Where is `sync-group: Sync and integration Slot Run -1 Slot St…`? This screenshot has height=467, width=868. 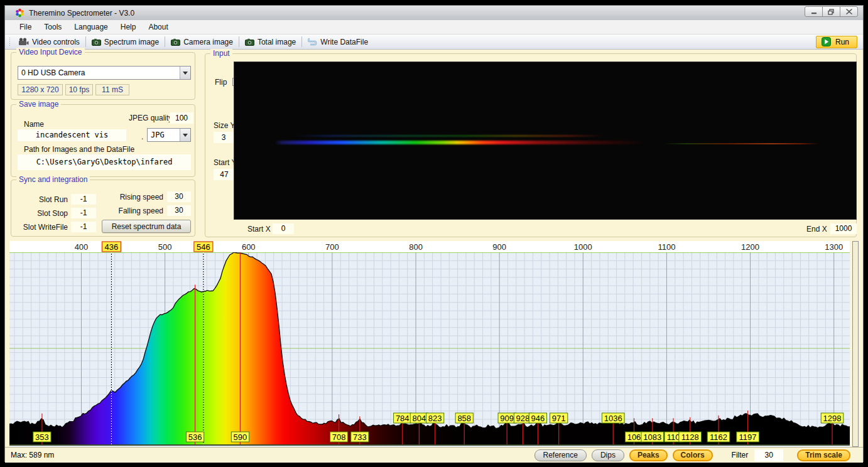 sync-group: Sync and integration Slot Run -1 Slot St… is located at coordinates (103, 208).